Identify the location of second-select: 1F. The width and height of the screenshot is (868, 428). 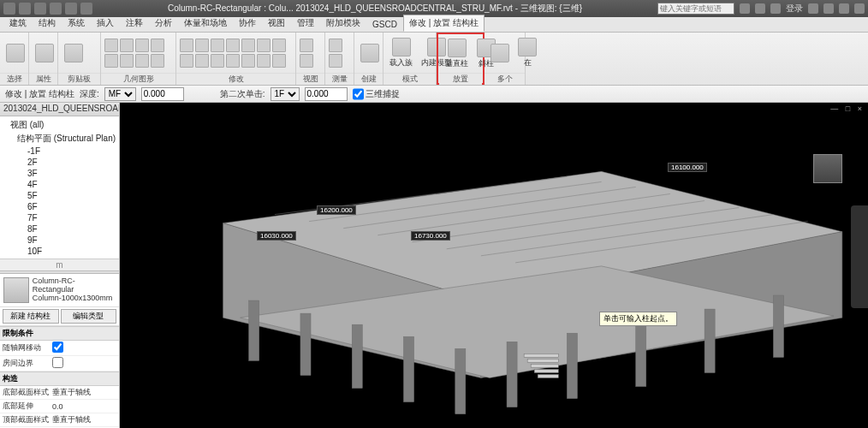
(285, 94).